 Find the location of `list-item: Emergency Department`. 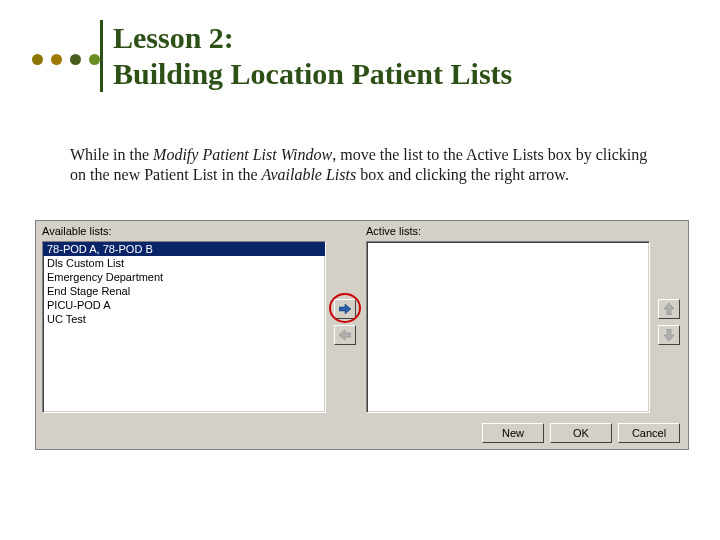

list-item: Emergency Department is located at coordinates (184, 277).